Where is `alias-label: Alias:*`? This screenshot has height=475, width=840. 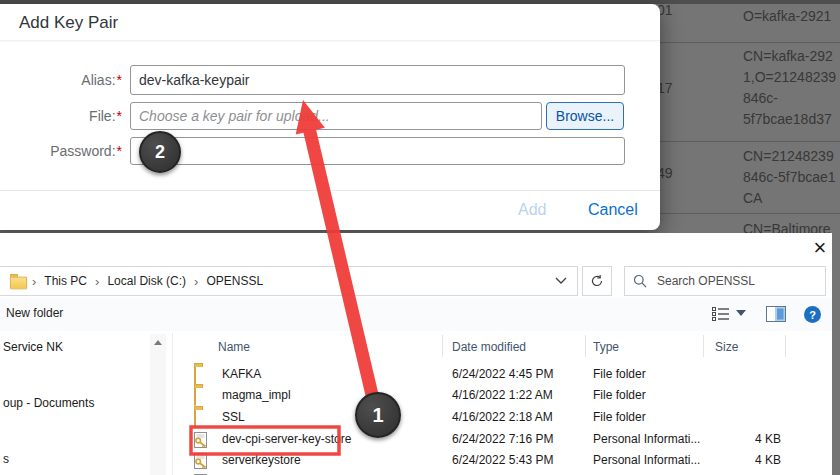
alias-label: Alias:* is located at coordinates (62, 80).